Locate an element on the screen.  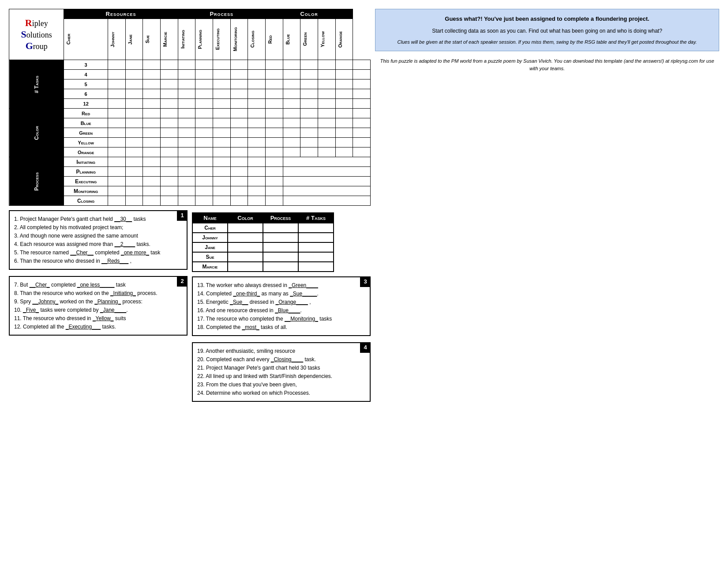
col-orange: Orange is located at coordinates (344, 40).